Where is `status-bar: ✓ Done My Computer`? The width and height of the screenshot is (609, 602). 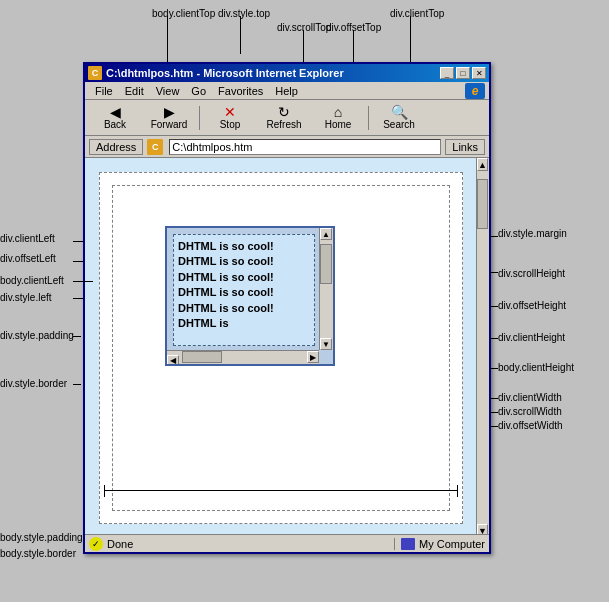 status-bar: ✓ Done My Computer is located at coordinates (287, 543).